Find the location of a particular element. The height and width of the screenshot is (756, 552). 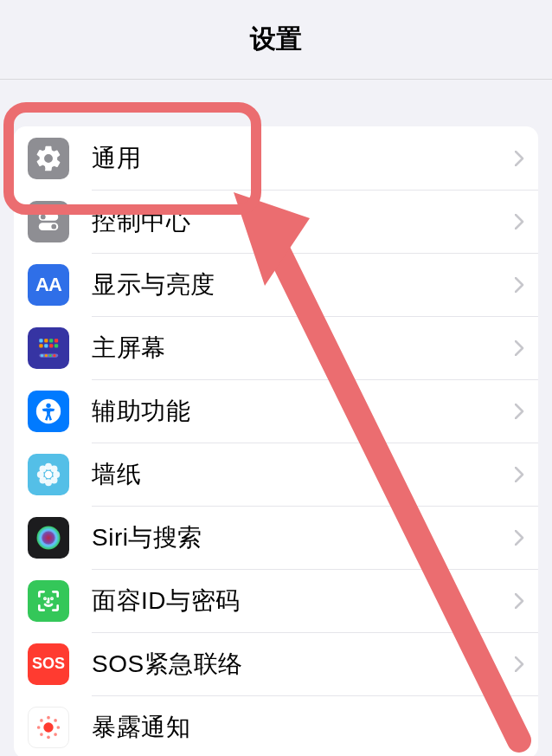

row-display: AA 显示与亮度 is located at coordinates (276, 284).